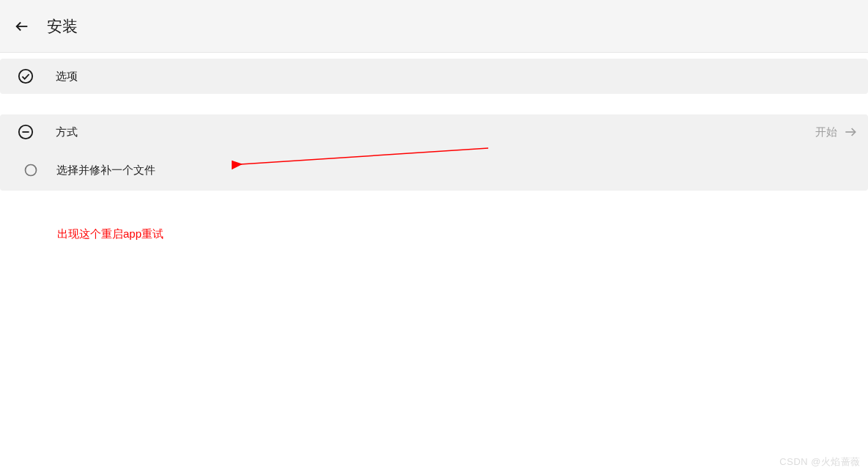  Describe the element at coordinates (106, 170) in the screenshot. I see `file-option-label: 选择并修补一个文件` at that location.